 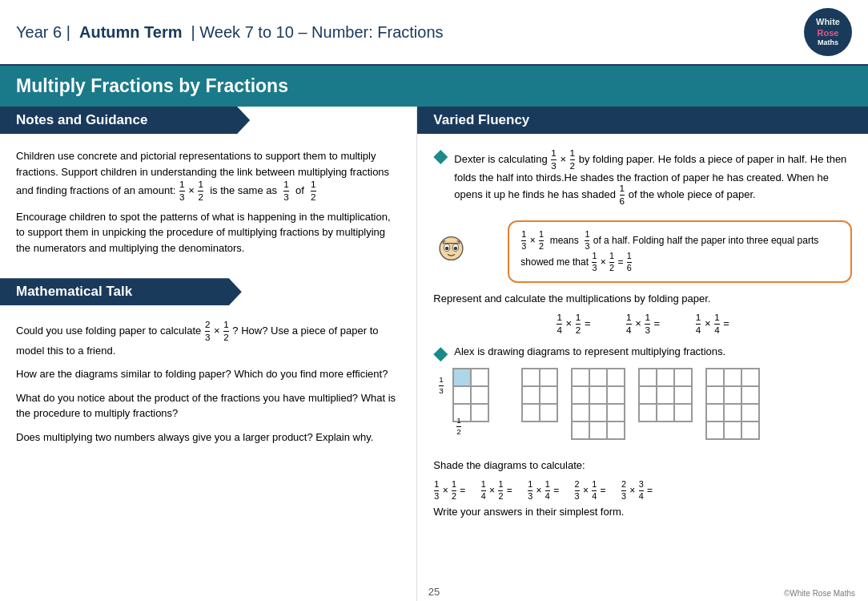 I want to click on shade-instruction: Shade the diagrams to calculate:, so click(x=642, y=466).